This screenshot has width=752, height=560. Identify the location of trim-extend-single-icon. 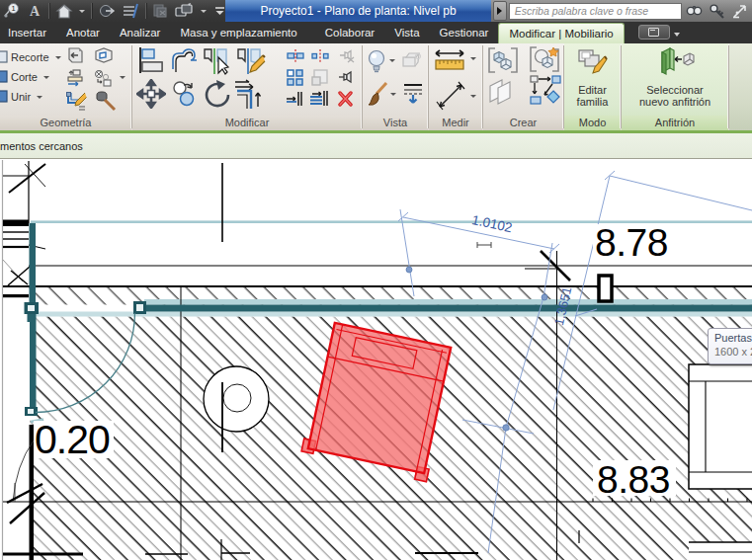
(294, 99).